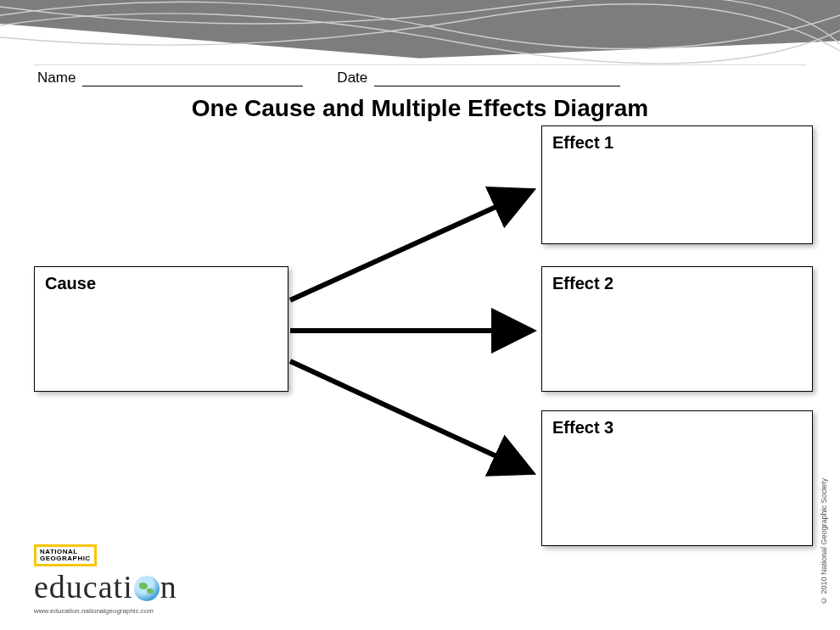 This screenshot has width=840, height=630. What do you see at coordinates (677, 185) in the screenshot?
I see `effect-1-box: Effect 1` at bounding box center [677, 185].